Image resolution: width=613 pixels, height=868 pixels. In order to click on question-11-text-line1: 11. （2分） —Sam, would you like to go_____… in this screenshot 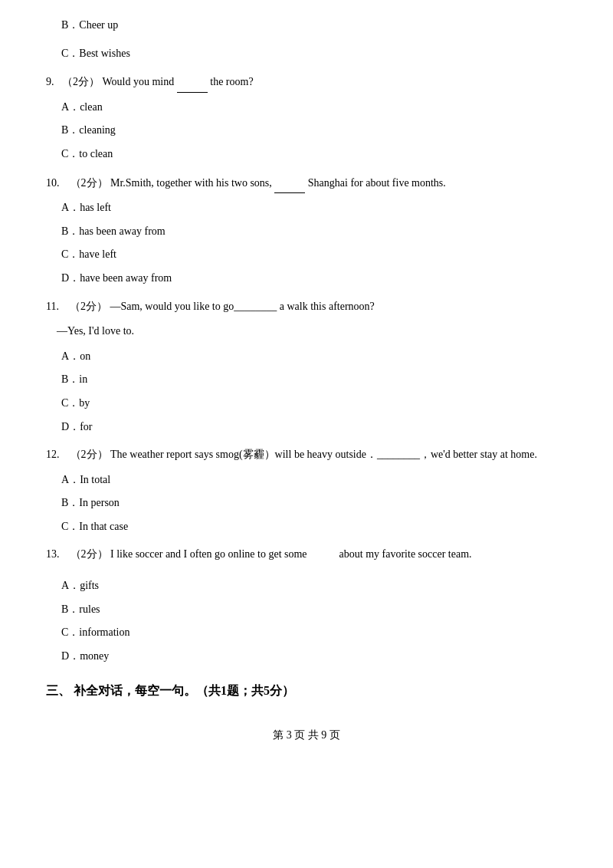, I will do `click(306, 307)`.